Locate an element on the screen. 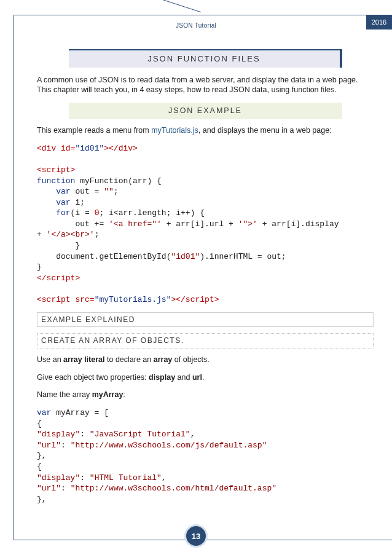 This screenshot has height=555, width=392. code-text: + arr[i].display is located at coordinates (299, 224).